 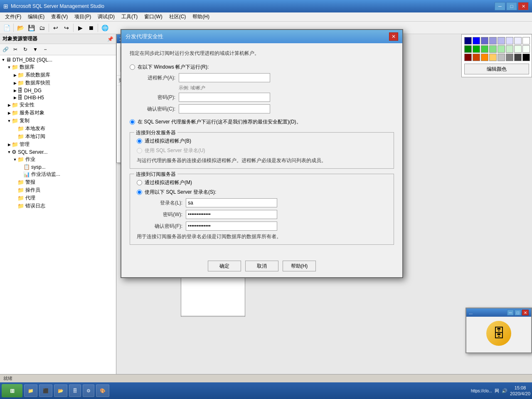 What do you see at coordinates (299, 266) in the screenshot?
I see `help-btn: 帮助(H)` at bounding box center [299, 266].